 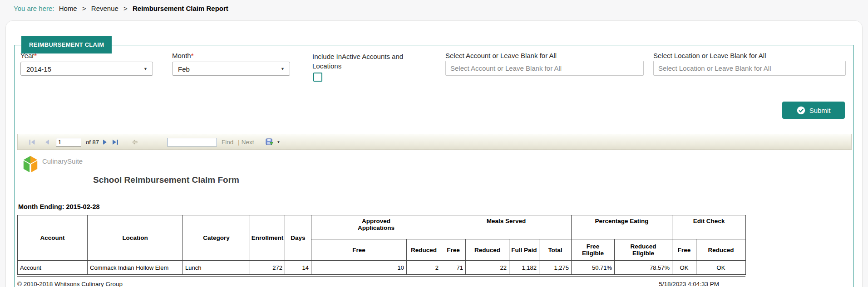 I want to click on account-label: Select Account or Leave Blank for All, so click(x=501, y=55).